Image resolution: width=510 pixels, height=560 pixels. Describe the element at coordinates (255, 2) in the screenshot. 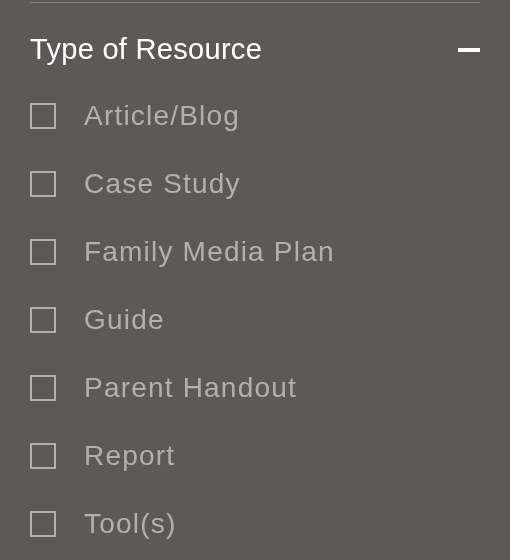

I see `section-divider` at that location.